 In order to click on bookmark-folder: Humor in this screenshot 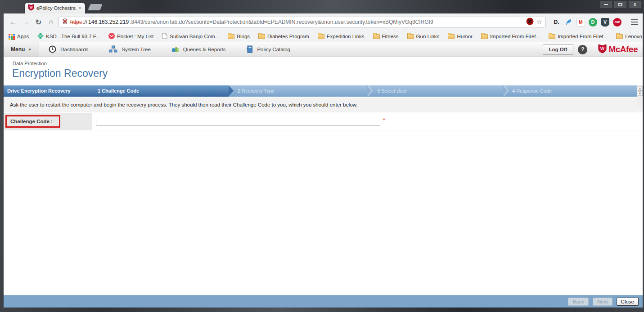, I will do `click(460, 36)`.